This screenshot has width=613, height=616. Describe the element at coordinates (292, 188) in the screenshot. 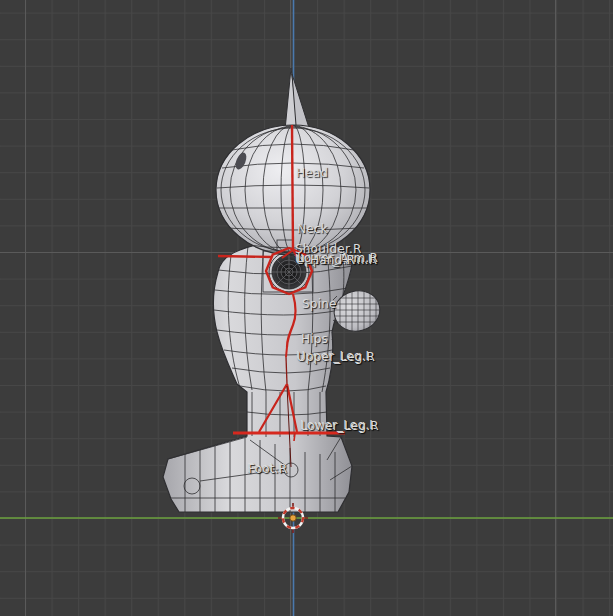

I see `bone-head` at that location.